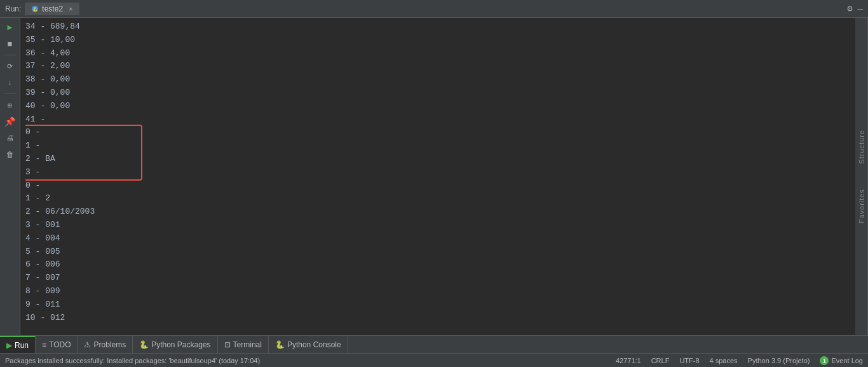  Describe the element at coordinates (434, 344) in the screenshot. I see `bottom-toolbar: ▶ Run ≡ TODO ⚠ Problems 🐍 Python Package…` at that location.